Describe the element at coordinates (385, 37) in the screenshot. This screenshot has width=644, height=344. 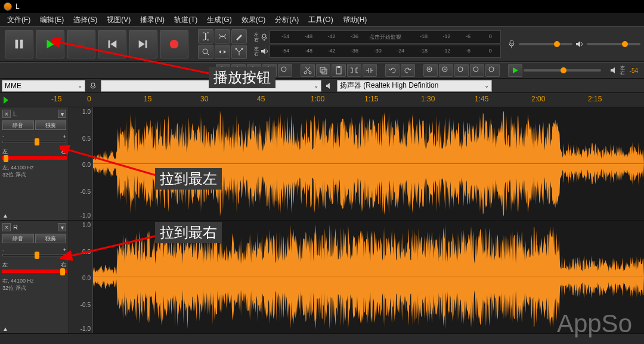
I see `recording-meter: -54 -48 -42 -36 点击开始监视 -18 -12 -6 0` at that location.